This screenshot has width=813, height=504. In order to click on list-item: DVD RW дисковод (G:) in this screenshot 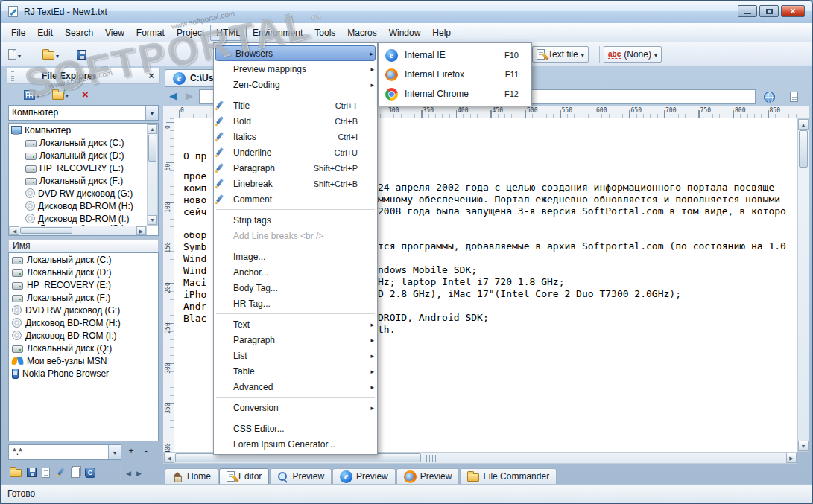, I will do `click(83, 310)`.